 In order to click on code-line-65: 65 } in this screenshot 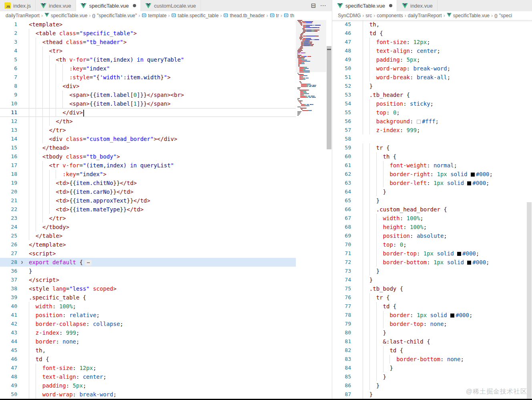, I will do `click(429, 201)`.